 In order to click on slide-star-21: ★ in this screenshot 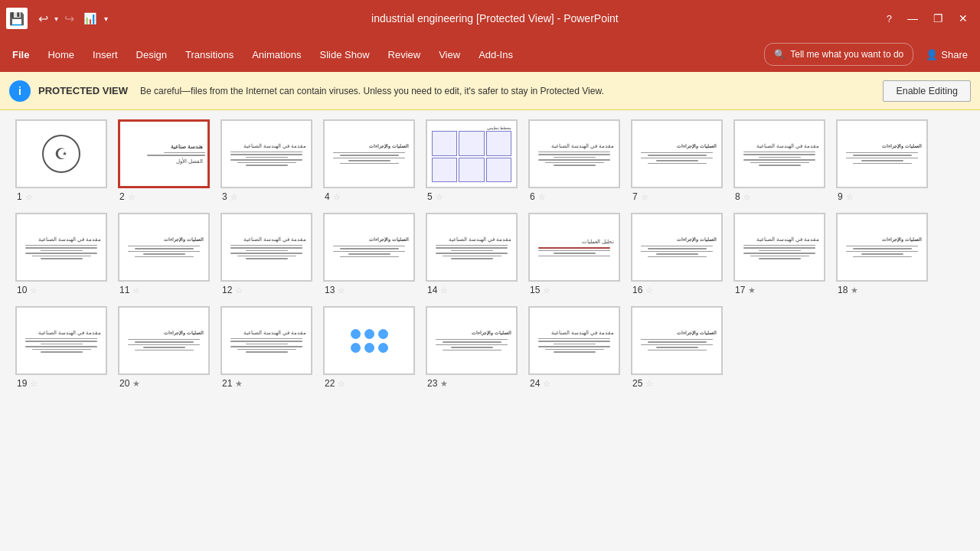, I will do `click(239, 384)`.